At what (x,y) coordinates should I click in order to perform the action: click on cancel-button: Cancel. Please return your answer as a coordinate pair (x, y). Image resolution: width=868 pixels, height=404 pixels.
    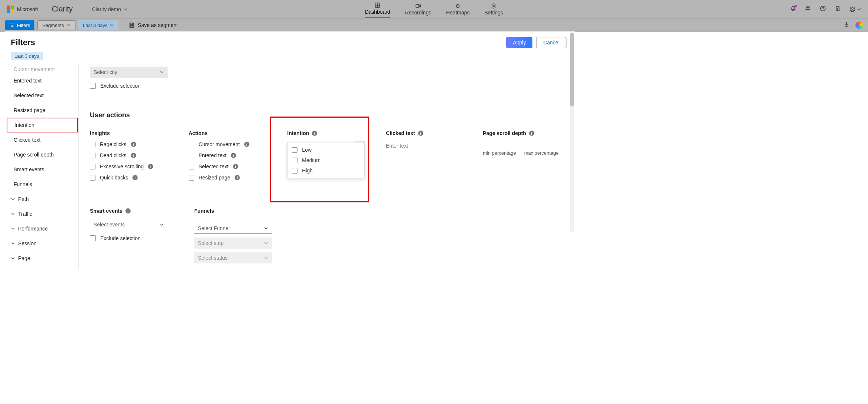
    Looking at the image, I should click on (551, 43).